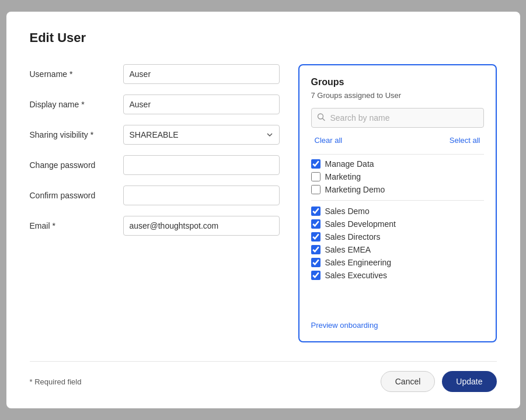 The height and width of the screenshot is (420, 526). What do you see at coordinates (155, 165) in the screenshot?
I see `change-password-row: Change password` at bounding box center [155, 165].